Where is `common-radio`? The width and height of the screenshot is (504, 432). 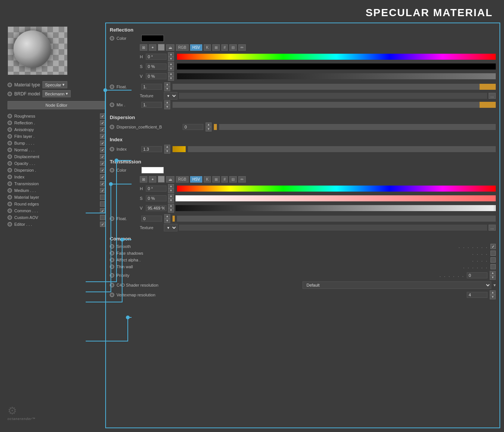
common-radio is located at coordinates (10, 211).